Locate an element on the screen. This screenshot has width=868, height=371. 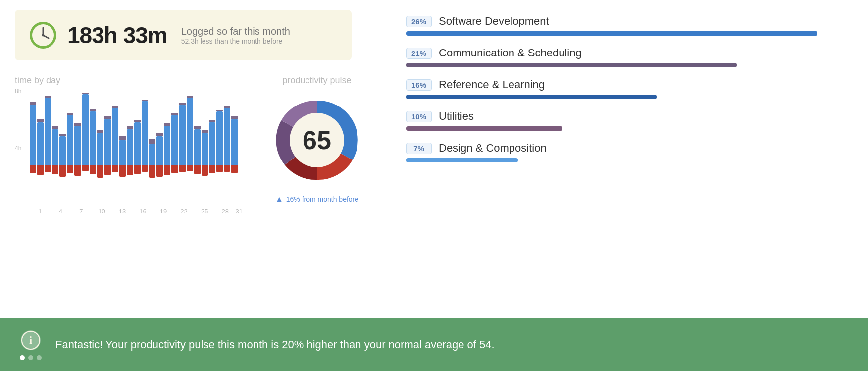
time-by-day-title: time by day is located at coordinates (129, 80).